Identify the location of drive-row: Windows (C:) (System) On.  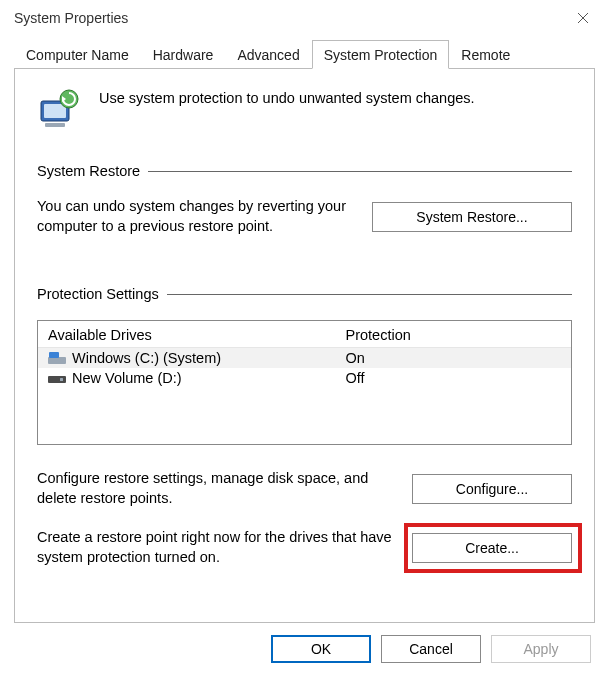
(304, 358).